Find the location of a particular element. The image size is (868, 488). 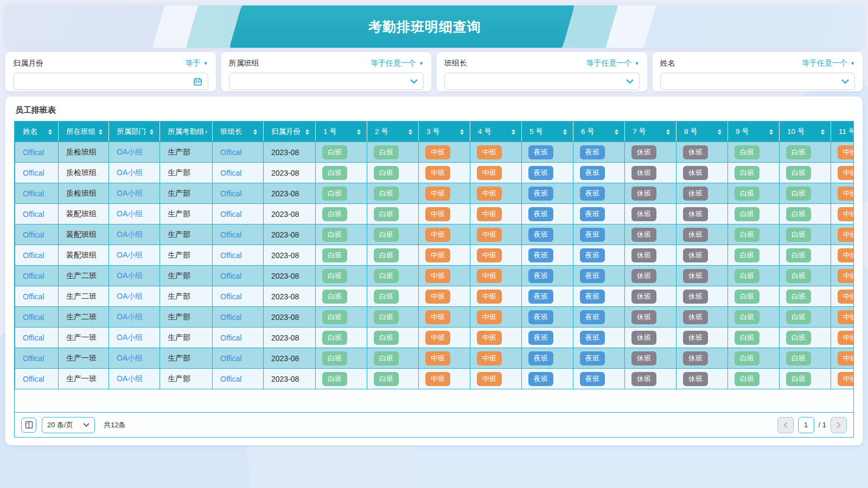

column-header: 1 号 is located at coordinates (342, 132).